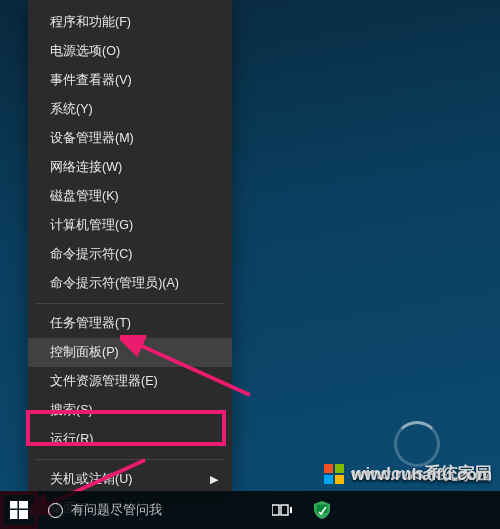 The height and width of the screenshot is (529, 500). Describe the element at coordinates (322, 510) in the screenshot. I see `shield-app-icon` at that location.